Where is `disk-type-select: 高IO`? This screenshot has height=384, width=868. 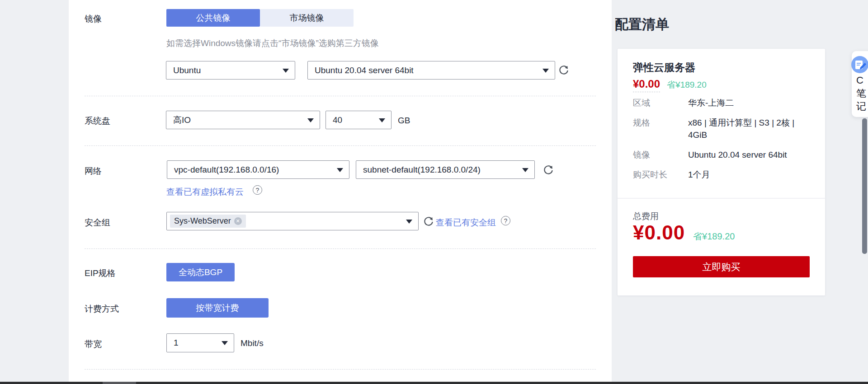 disk-type-select: 高IO is located at coordinates (243, 120).